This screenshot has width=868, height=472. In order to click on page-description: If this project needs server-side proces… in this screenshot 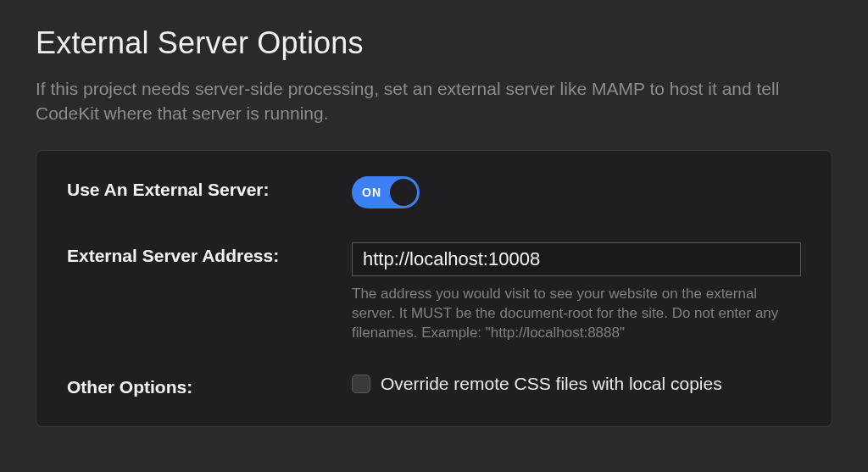, I will do `click(426, 102)`.